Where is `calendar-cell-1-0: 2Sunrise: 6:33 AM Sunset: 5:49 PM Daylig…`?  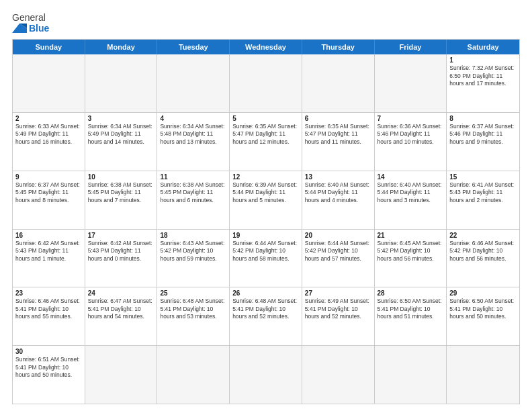 calendar-cell-1-0: 2Sunrise: 6:33 AM Sunset: 5:49 PM Daylig… is located at coordinates (49, 142).